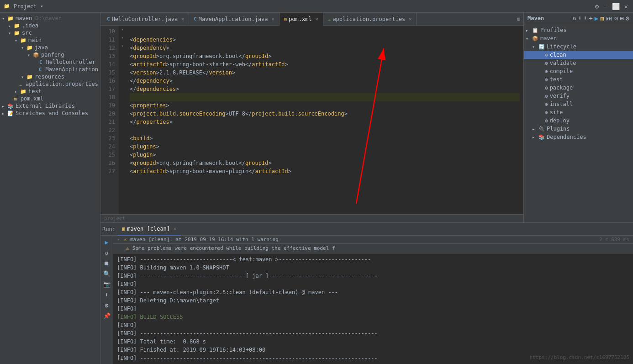  Describe the element at coordinates (234, 19) in the screenshot. I see `tab-maven-application: C MavenApplication.java ✕` at that location.